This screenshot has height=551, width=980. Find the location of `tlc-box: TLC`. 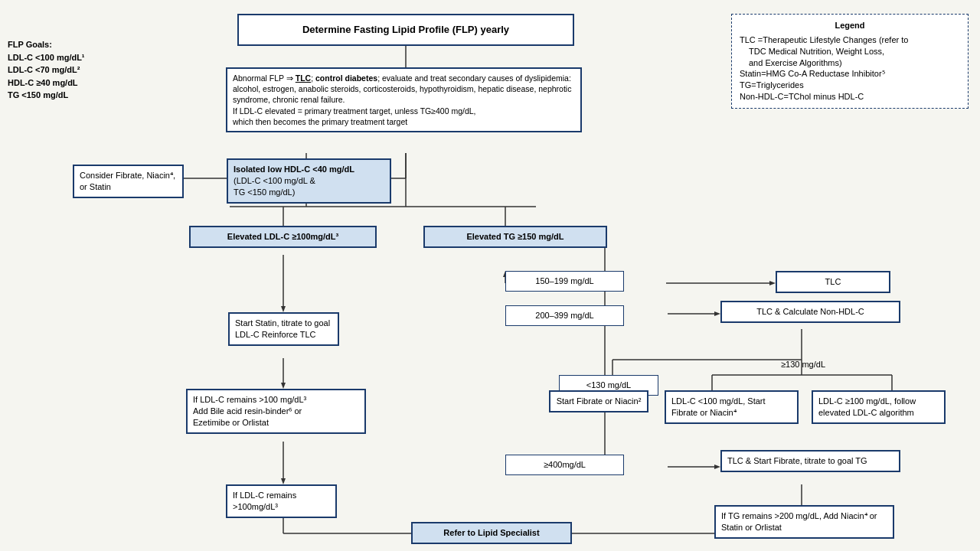

tlc-box: TLC is located at coordinates (833, 282).